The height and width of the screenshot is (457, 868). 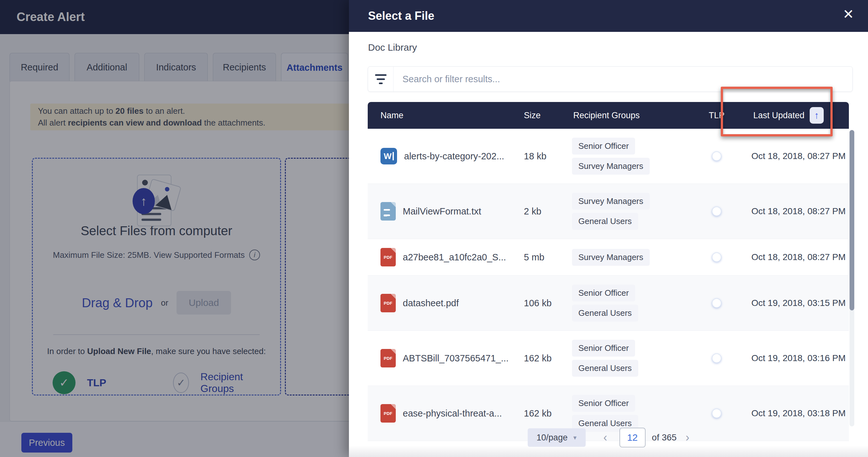 What do you see at coordinates (795, 358) in the screenshot?
I see `last-updated: Oct 19, 2018, 03:16 PM` at bounding box center [795, 358].